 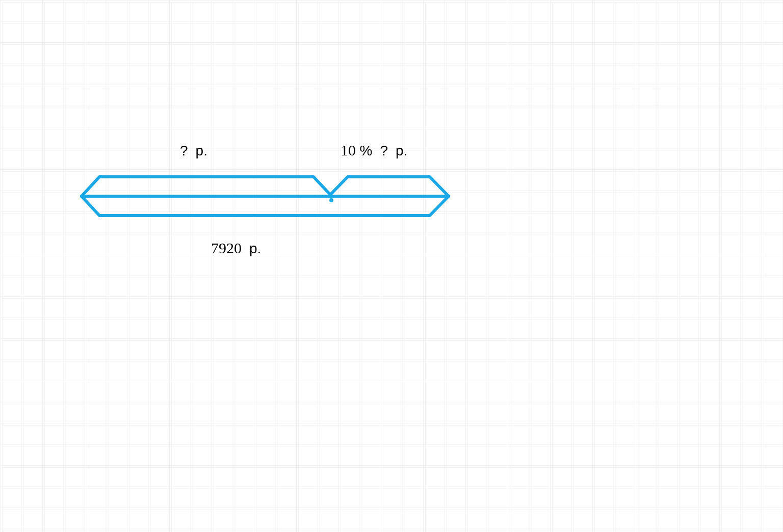 I want to click on total-unit: р., so click(x=255, y=249).